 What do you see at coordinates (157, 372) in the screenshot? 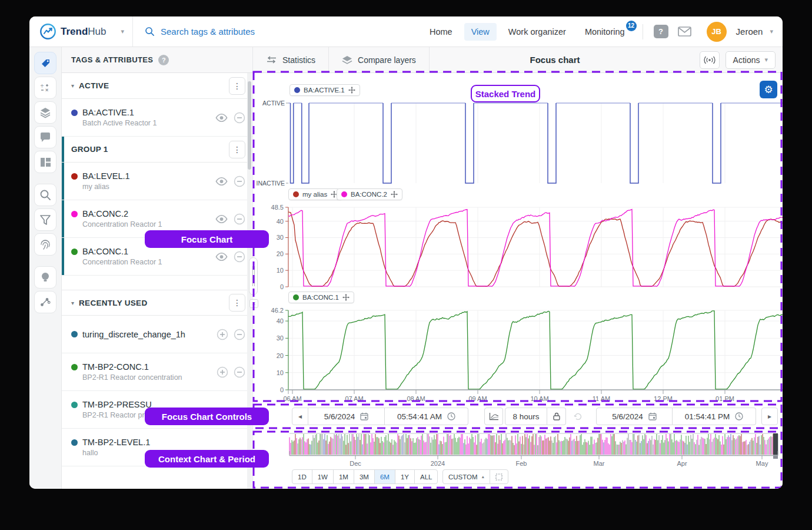
I see `tag-row: TM-BP2-CONC.1 BP2-R1 Reactor concentrati…` at bounding box center [157, 372].